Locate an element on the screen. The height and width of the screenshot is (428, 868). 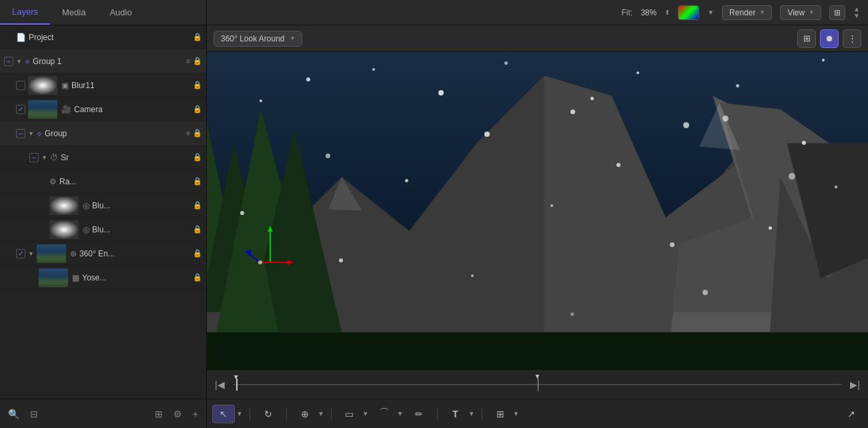
layer-group: ▼ ⟡ Group ≡ 🔒 is located at coordinates (103, 134).